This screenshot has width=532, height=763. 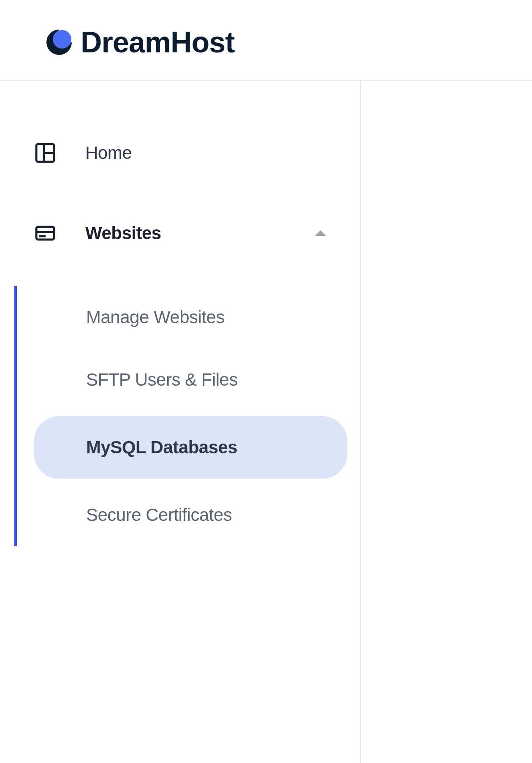 What do you see at coordinates (180, 233) in the screenshot?
I see `nav-item-websites: Websites` at bounding box center [180, 233].